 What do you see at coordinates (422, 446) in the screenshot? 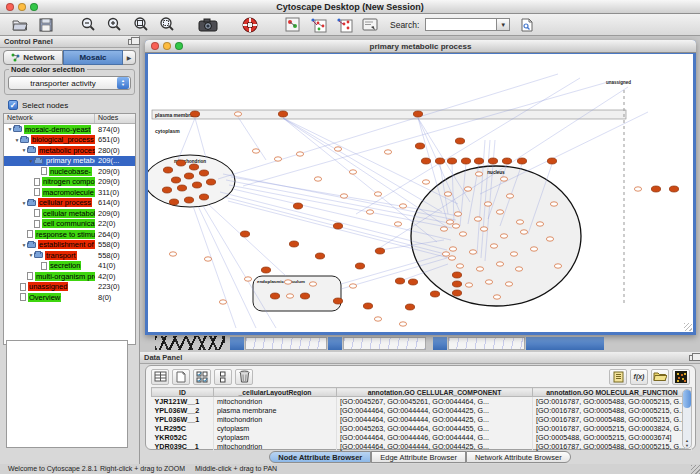
I see `table-row: YDR039C__1mitochondrion[GO:0044464, GO:0…` at bounding box center [422, 446].